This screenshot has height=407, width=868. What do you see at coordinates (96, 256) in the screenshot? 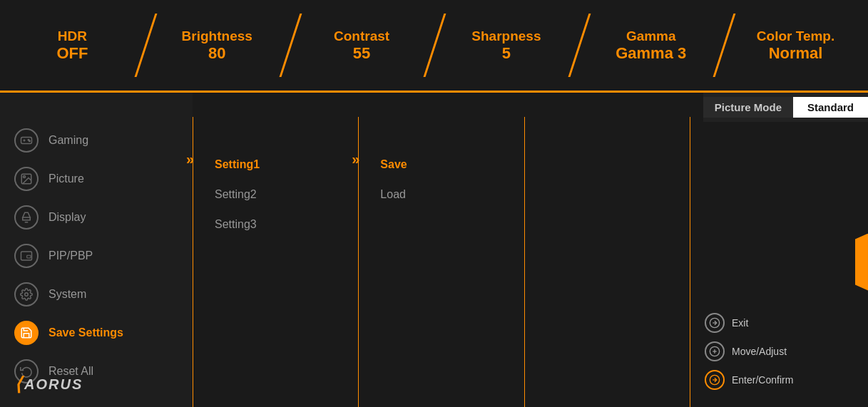
I see `sidebar-item-pip: PIP/PBP` at bounding box center [96, 256].